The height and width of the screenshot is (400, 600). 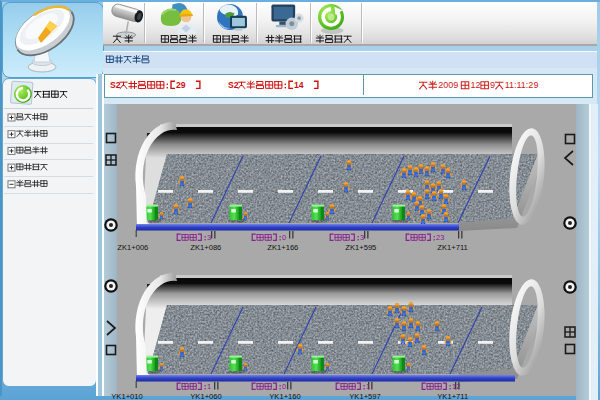 What do you see at coordinates (132, 248) in the screenshot?
I see `svg-text: ZK1+006` at bounding box center [132, 248].